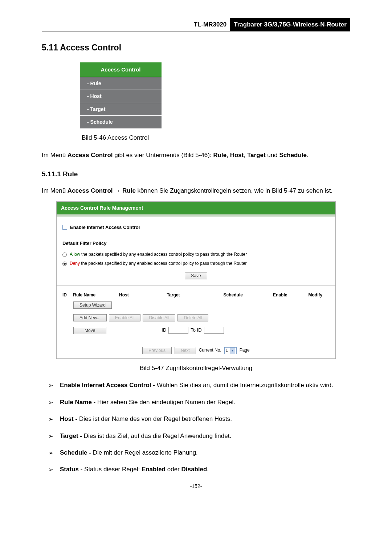 This screenshot has width=392, height=554. Describe the element at coordinates (196, 427) in the screenshot. I see `description-list: ➢ Enable Internet Access Control - Wähle…` at that location.